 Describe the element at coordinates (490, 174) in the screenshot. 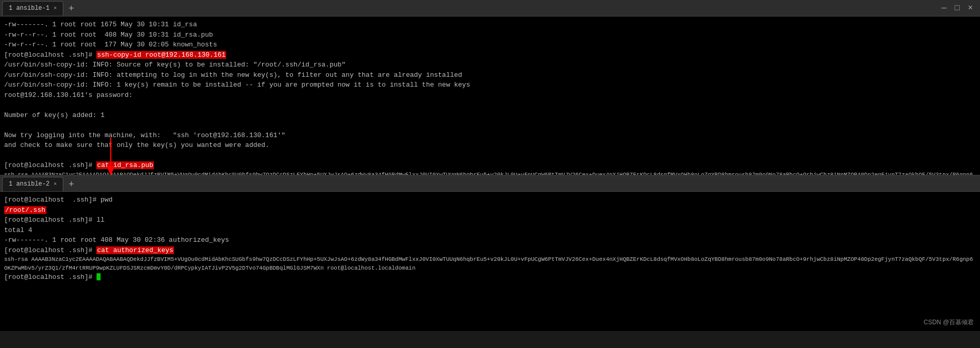

I see `terminal-line-16: ssh-rsa AAAAB3NzaC1yc2EAAAADAQABAABAQDek…` at that location.